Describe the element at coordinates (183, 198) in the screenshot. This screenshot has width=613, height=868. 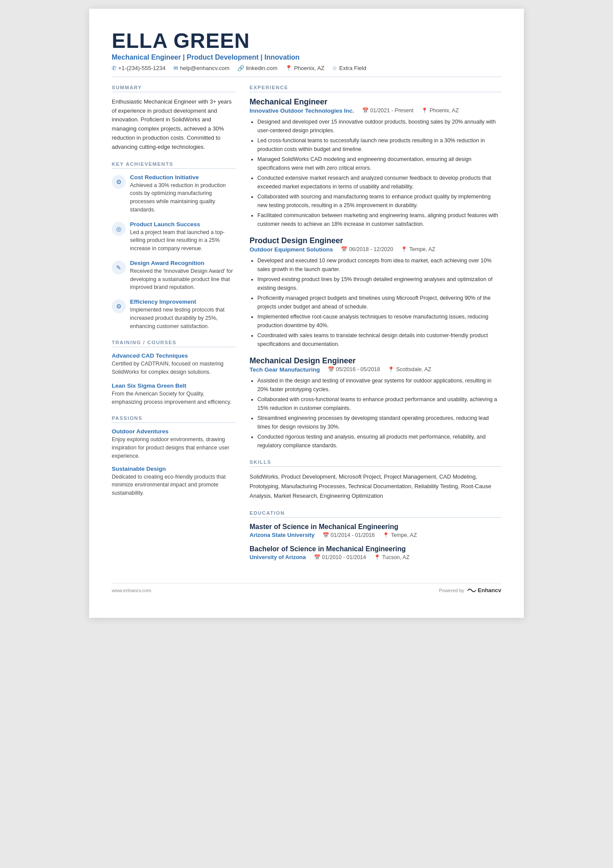
I see `achievement-desc: Achieved a 30% reduction in production c…` at that location.